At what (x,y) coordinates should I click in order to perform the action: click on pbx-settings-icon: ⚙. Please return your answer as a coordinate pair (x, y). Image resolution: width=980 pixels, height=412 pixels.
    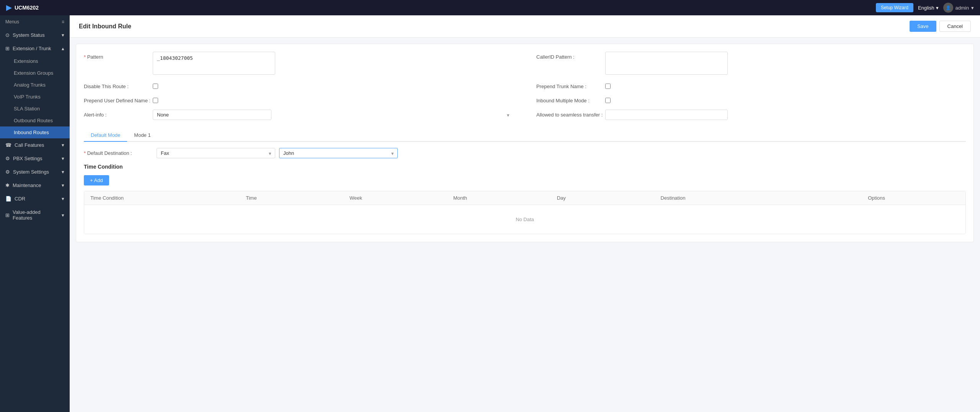
    Looking at the image, I should click on (8, 159).